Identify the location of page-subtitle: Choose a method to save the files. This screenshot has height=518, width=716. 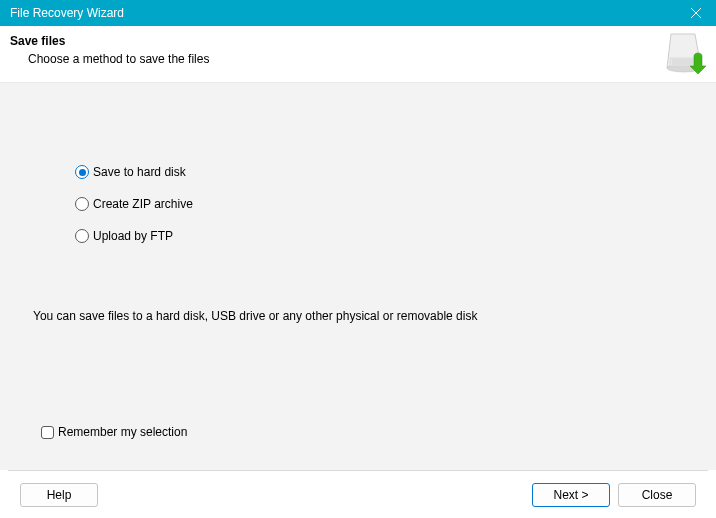
(358, 57).